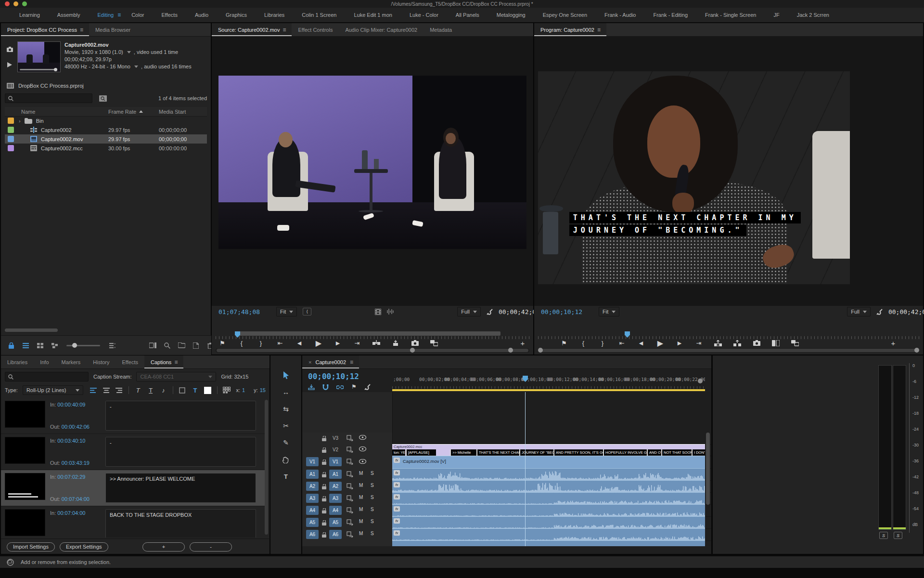 Image resolution: width=924 pixels, height=578 pixels. Describe the element at coordinates (71, 362) in the screenshot. I see `tab-markers: Markers` at that location.